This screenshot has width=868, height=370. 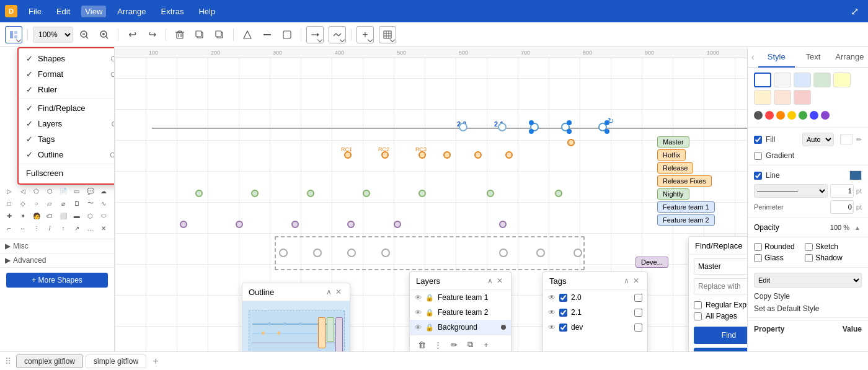 What do you see at coordinates (53, 35) in the screenshot?
I see `zoom-select: 100% 75% 150%` at bounding box center [53, 35].